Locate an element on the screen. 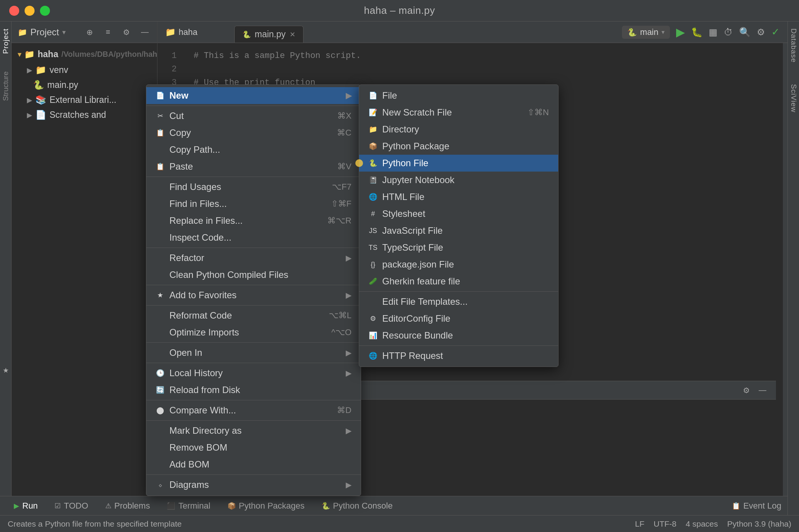  menu-item-clean-compiled: Clean Python Compiled Files is located at coordinates (254, 275).